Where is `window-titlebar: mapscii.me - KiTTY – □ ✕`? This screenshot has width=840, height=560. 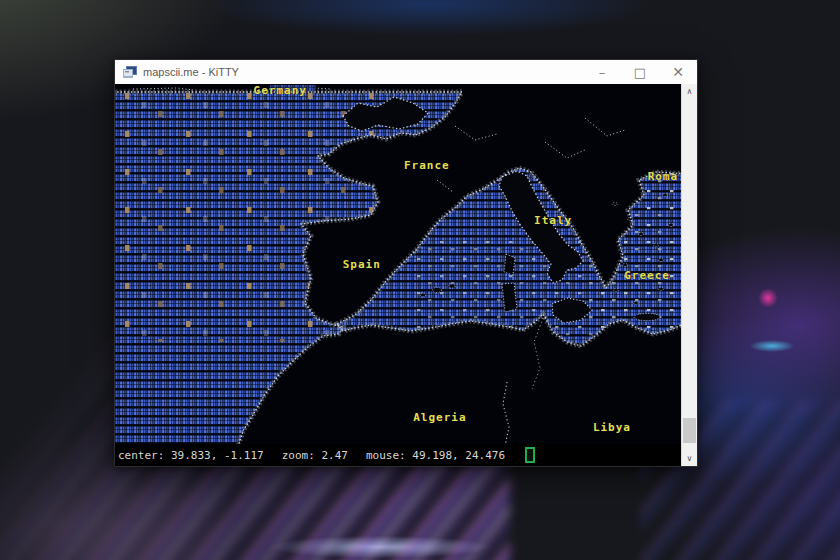
window-titlebar: mapscii.me - KiTTY – □ ✕ is located at coordinates (406, 72).